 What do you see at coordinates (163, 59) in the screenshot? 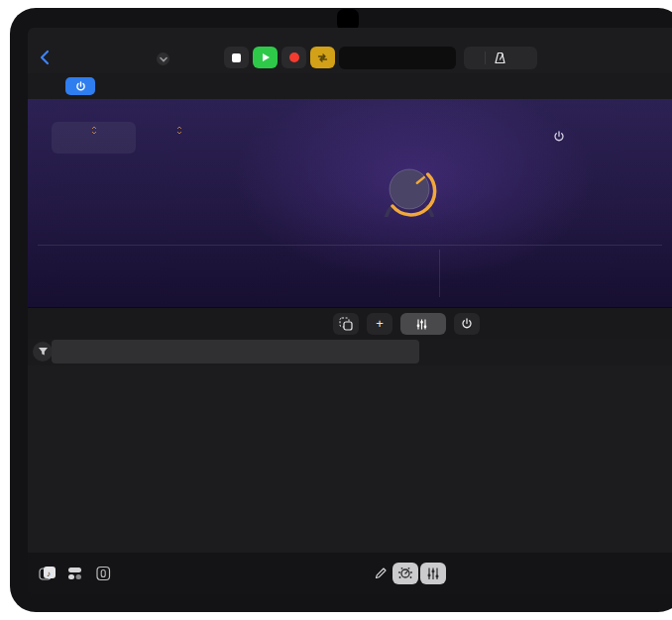
I see `song-menu-chevron-icon` at bounding box center [163, 59].